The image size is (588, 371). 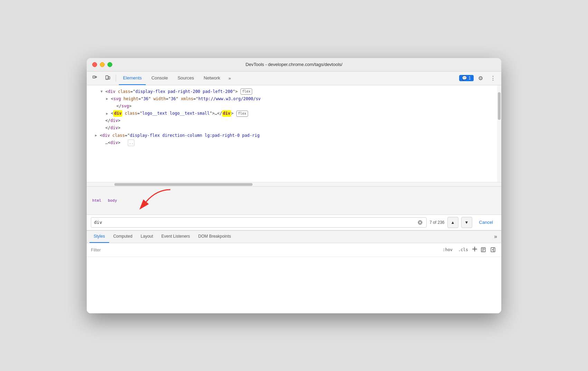 What do you see at coordinates (212, 78) in the screenshot?
I see `tab-network: Network` at bounding box center [212, 78].